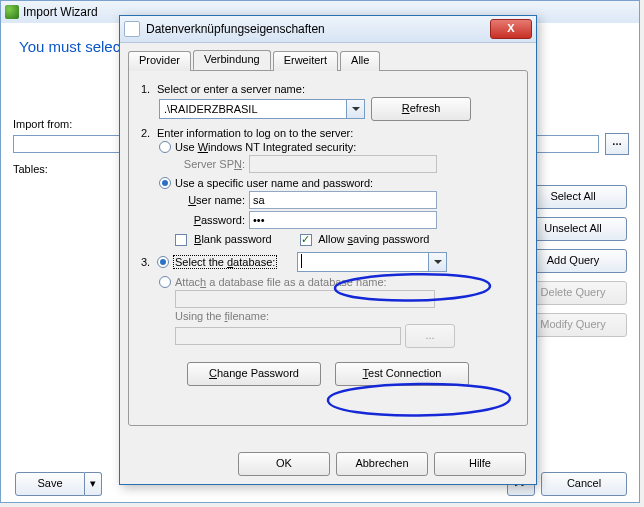  What do you see at coordinates (132, 29) in the screenshot?
I see `dialog-icon` at bounding box center [132, 29].